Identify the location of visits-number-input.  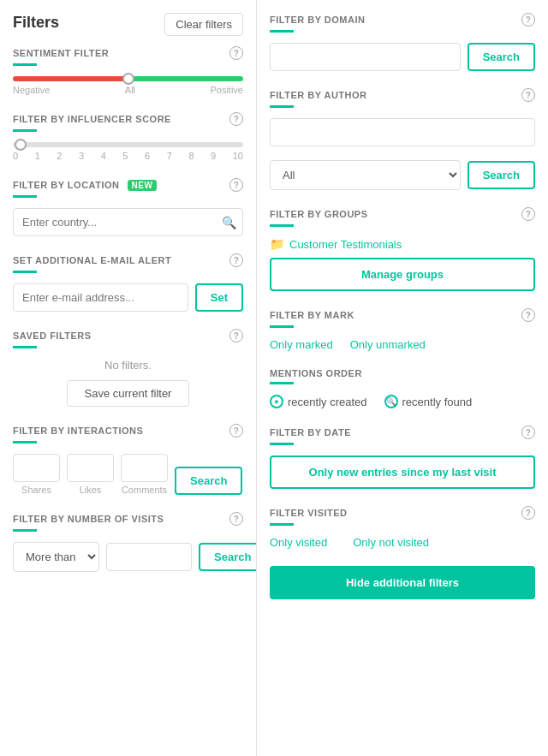
(149, 557).